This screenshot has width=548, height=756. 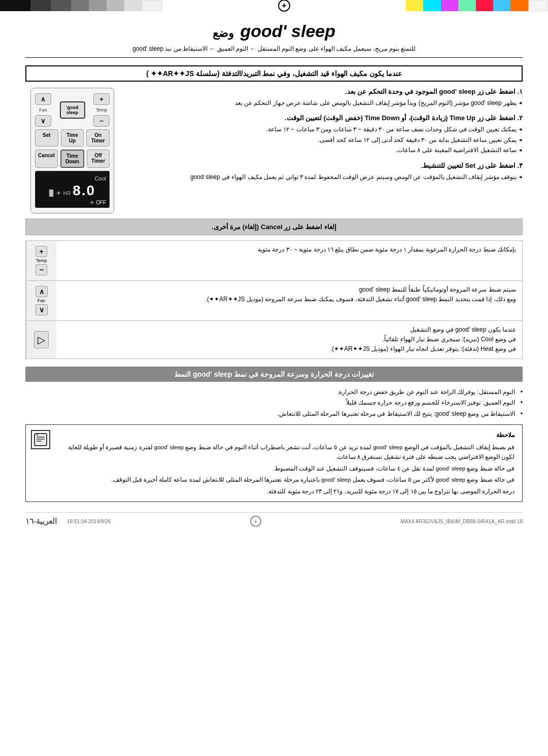 I want to click on section1-heading: عندما يكون مكيف الهواء قيد التشغيل، وفي …, so click(x=274, y=74).